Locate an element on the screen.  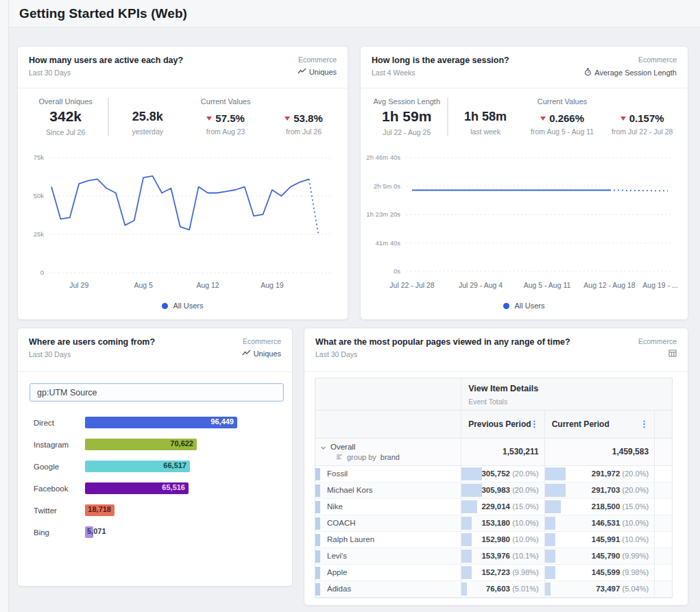
brand-name: COACH is located at coordinates (341, 523).